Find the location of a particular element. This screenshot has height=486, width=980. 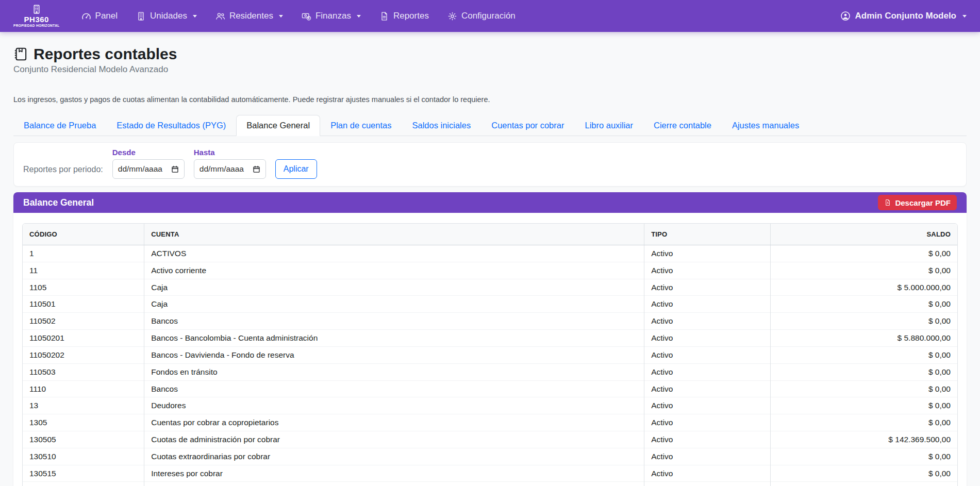

brand-name: PH360 is located at coordinates (37, 20).